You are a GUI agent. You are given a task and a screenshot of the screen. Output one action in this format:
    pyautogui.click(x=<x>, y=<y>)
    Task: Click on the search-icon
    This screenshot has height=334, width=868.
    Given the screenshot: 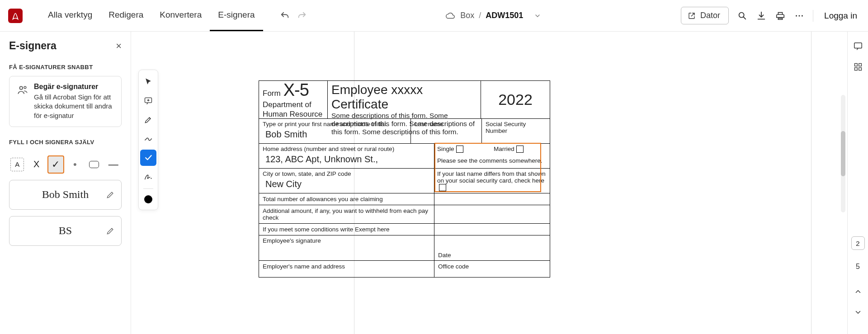 What is the action you would take?
    pyautogui.click(x=742, y=16)
    